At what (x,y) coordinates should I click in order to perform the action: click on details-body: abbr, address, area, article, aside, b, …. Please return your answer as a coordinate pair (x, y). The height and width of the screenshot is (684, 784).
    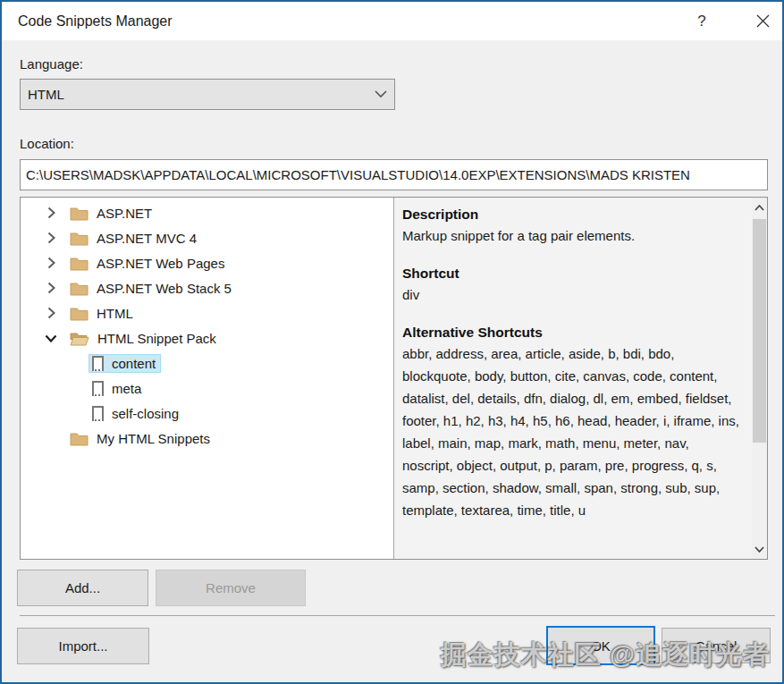
    Looking at the image, I should click on (572, 432).